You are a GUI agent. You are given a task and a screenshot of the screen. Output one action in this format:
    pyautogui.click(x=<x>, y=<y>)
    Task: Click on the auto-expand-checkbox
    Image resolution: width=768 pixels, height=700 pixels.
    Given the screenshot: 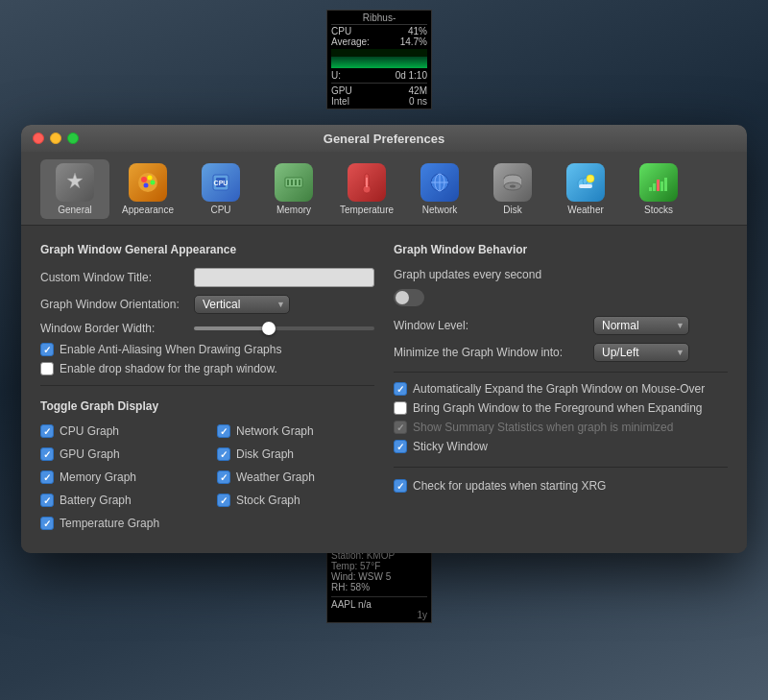 What is the action you would take?
    pyautogui.click(x=400, y=389)
    